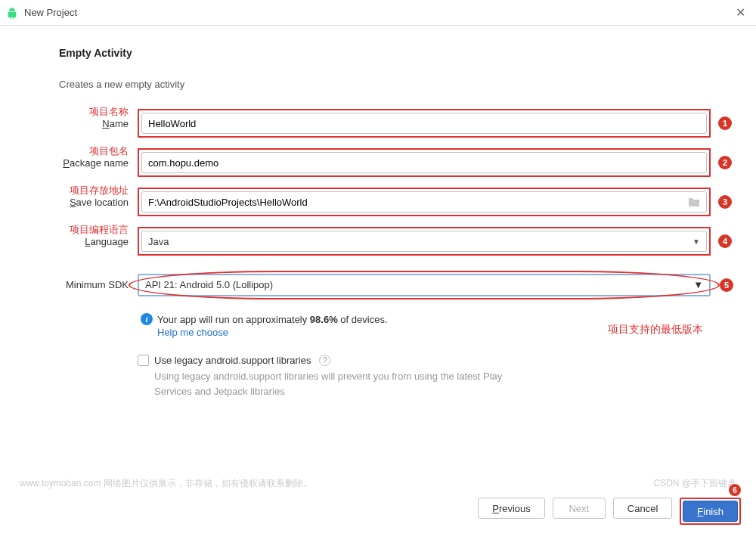 The image size is (756, 546). I want to click on window-titlebar: New Project ✕, so click(378, 13).